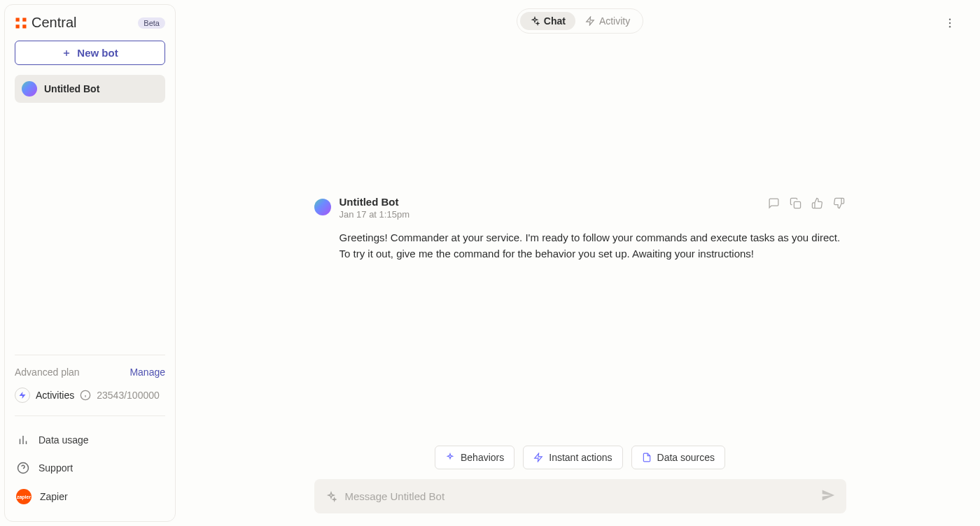 This screenshot has height=526, width=980. Describe the element at coordinates (950, 24) in the screenshot. I see `more-menu-button` at that location.